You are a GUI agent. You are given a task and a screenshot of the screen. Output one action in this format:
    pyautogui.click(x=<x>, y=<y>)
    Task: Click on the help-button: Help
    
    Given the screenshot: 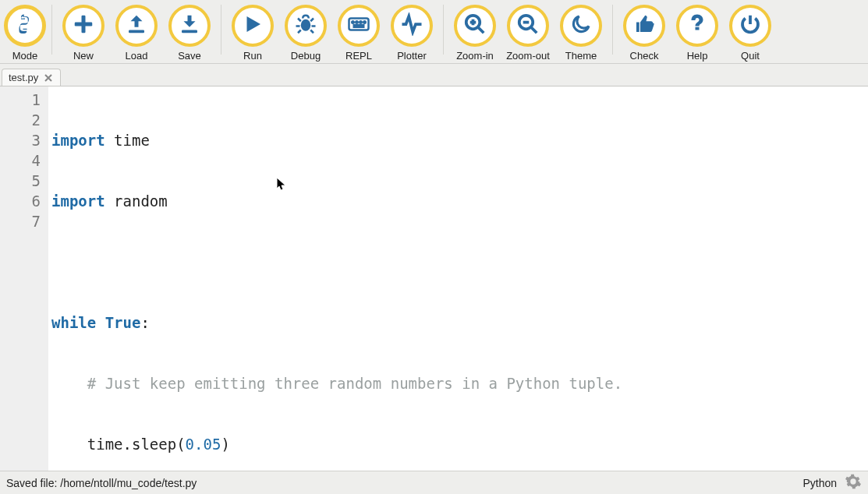 What is the action you would take?
    pyautogui.click(x=697, y=33)
    